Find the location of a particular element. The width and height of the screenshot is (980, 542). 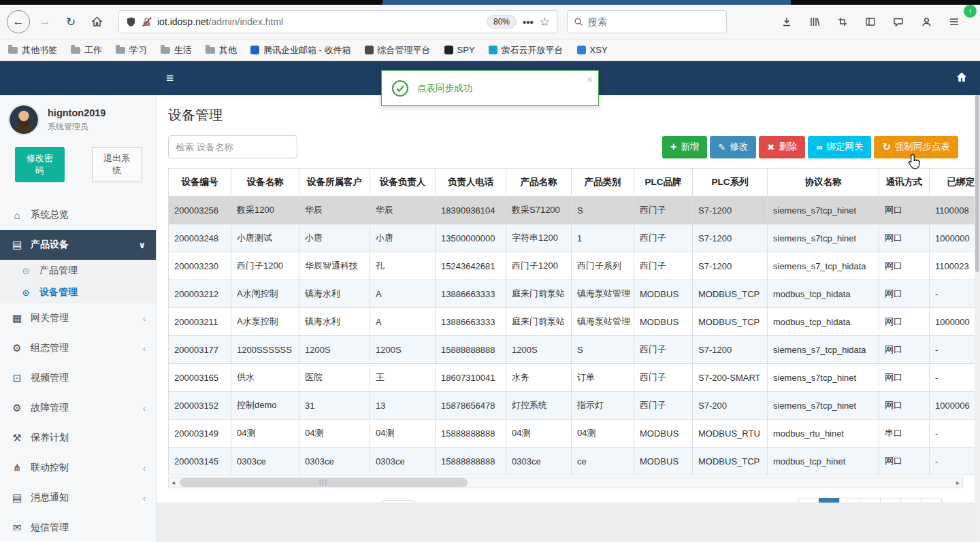

bookmark-spy: SPY is located at coordinates (460, 50).